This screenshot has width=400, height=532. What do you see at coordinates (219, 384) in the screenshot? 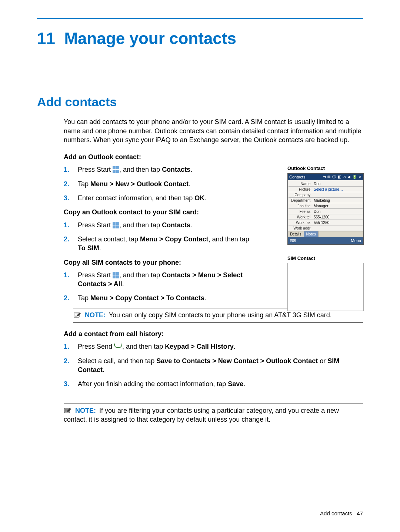
I see `step-item: 3. After you finish adding the contact i…` at bounding box center [219, 384].